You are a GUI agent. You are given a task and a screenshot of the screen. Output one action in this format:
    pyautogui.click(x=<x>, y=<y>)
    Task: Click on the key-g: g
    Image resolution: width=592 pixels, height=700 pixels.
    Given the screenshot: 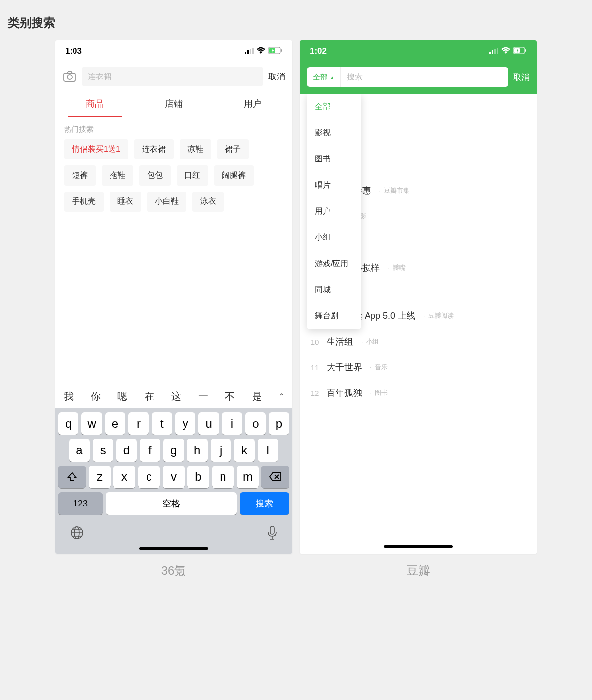 What is the action you would take?
    pyautogui.click(x=174, y=450)
    